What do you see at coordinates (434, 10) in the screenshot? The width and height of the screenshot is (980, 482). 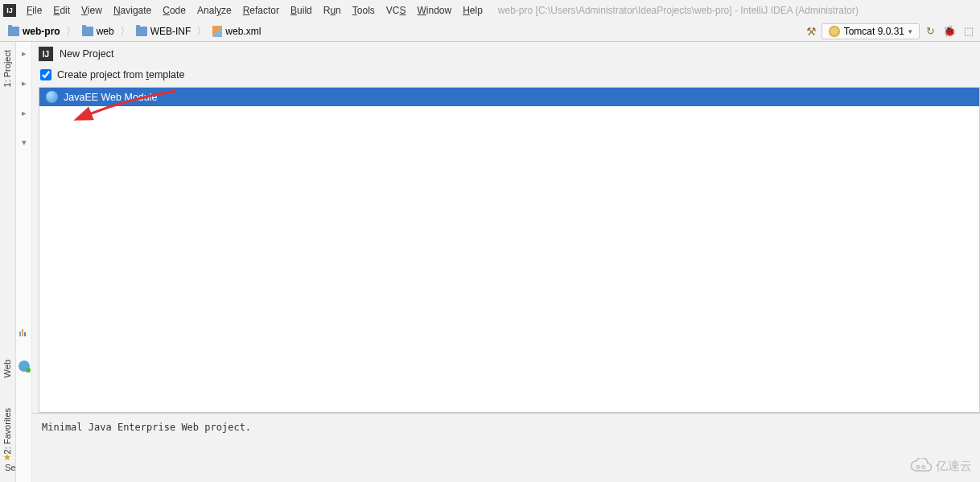 I see `menu-window: Window` at bounding box center [434, 10].